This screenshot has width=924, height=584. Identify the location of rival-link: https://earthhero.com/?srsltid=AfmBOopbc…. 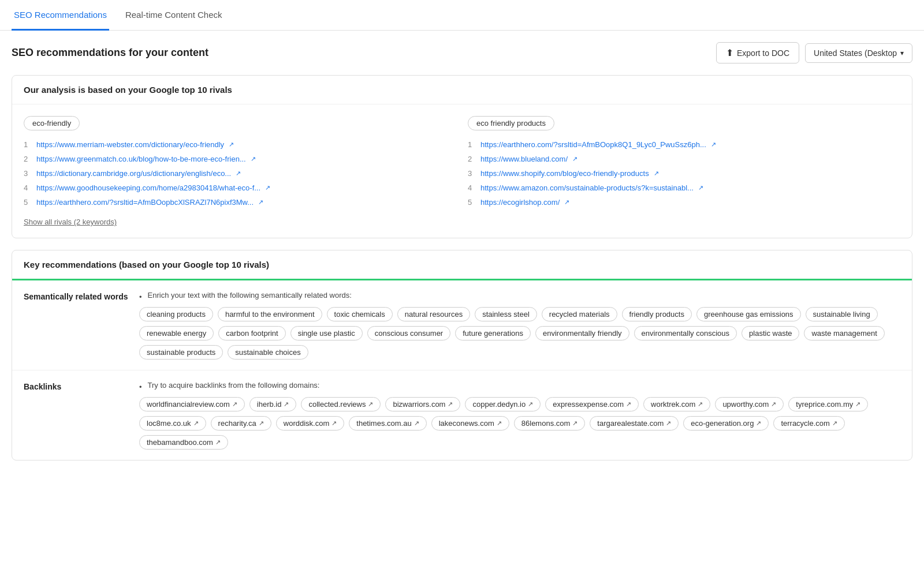
(145, 202).